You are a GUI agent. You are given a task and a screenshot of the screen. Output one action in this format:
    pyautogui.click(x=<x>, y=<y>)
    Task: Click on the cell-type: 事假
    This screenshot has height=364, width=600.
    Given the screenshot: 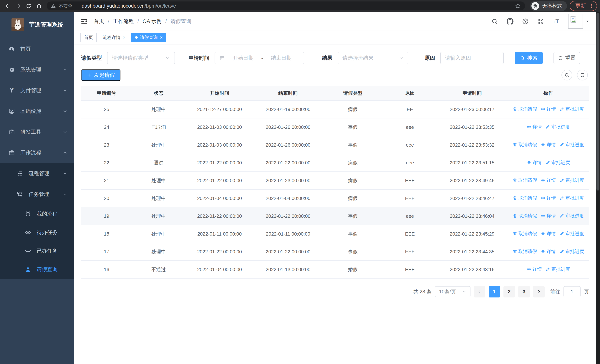 What is the action you would take?
    pyautogui.click(x=353, y=252)
    